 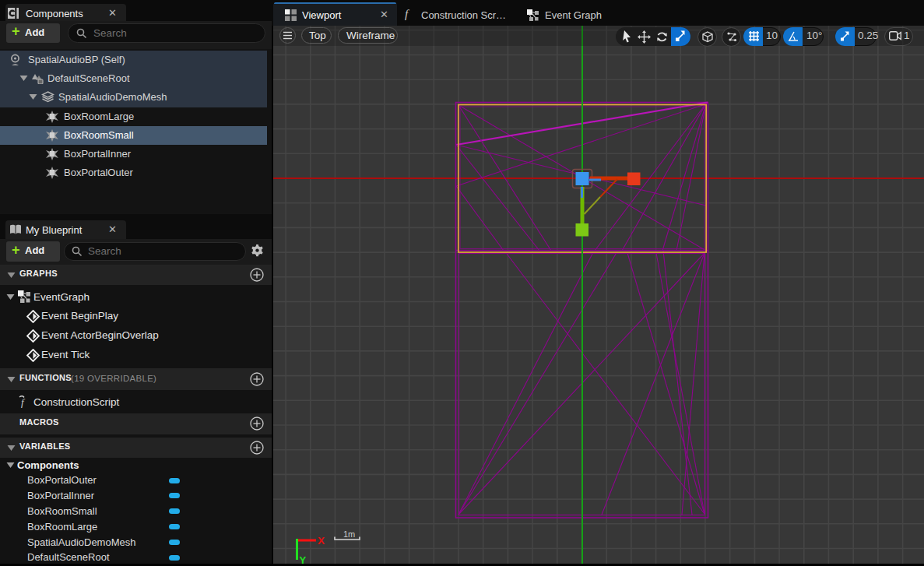 What do you see at coordinates (23, 402) in the screenshot?
I see `svg-text: f` at bounding box center [23, 402].